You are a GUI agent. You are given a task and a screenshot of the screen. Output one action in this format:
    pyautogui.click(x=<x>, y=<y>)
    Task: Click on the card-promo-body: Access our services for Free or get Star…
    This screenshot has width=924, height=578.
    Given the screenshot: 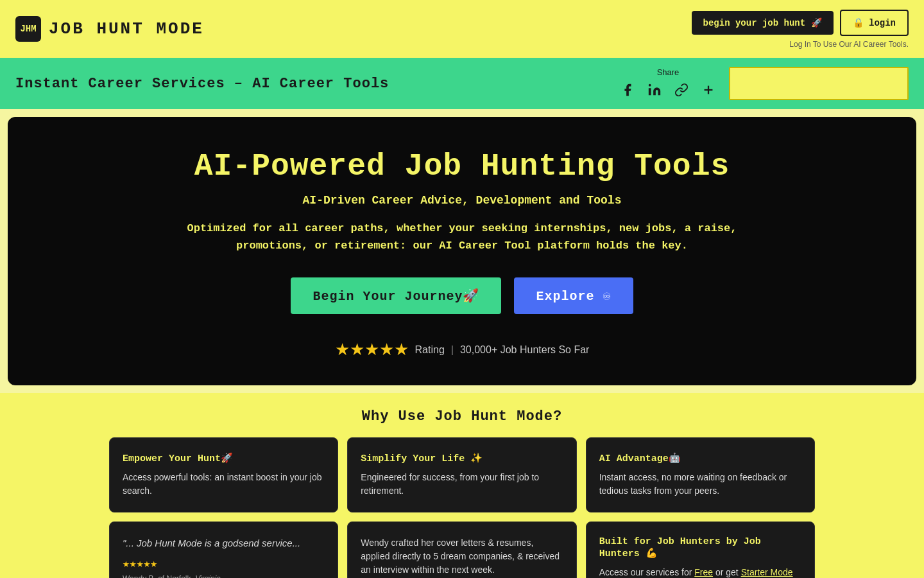 What is the action you would take?
    pyautogui.click(x=701, y=572)
    